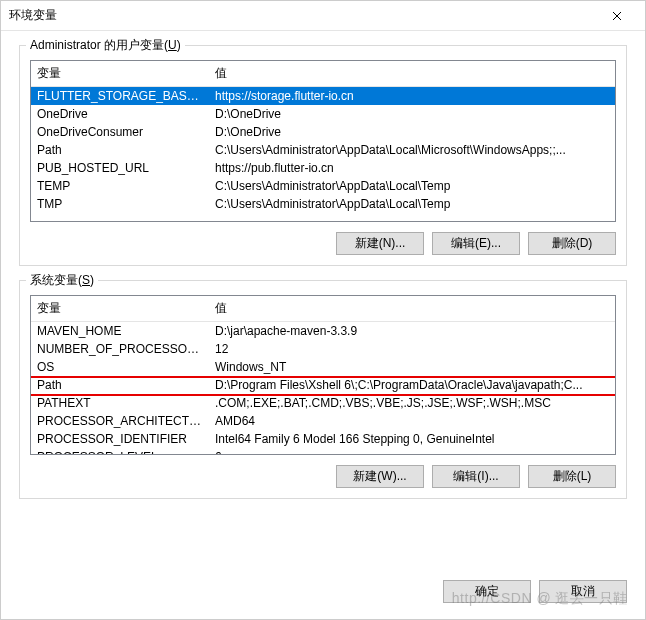  I want to click on table-row: PATHEXT.COM;.EXE;.BAT;.CMD;.VBS;.VBE;.JS…, so click(323, 403).